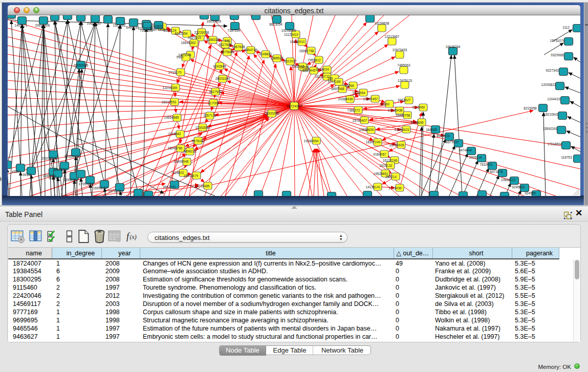 The image size is (588, 372). I want to click on svg-text: 5498222, so click(190, 151).